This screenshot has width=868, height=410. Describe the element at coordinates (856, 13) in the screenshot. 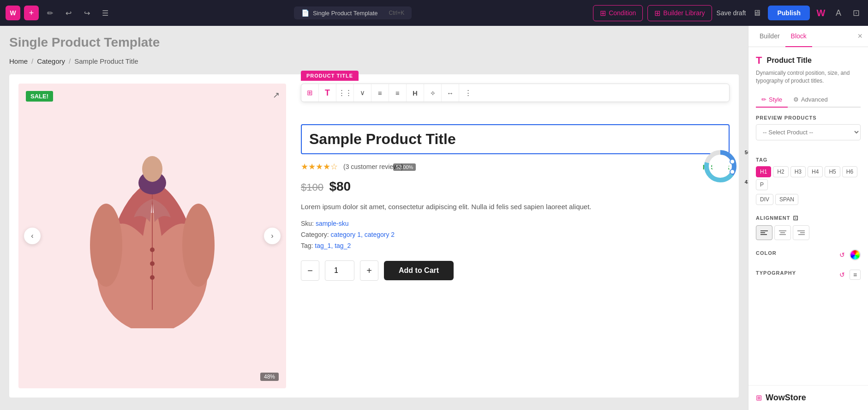

I see `layout-icon: ⊡` at that location.